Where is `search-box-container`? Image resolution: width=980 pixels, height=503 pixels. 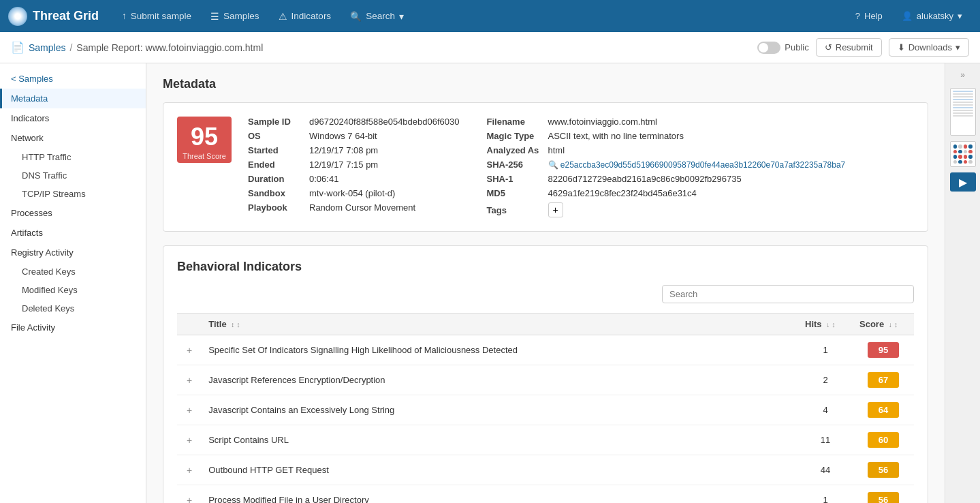 search-box-container is located at coordinates (546, 294).